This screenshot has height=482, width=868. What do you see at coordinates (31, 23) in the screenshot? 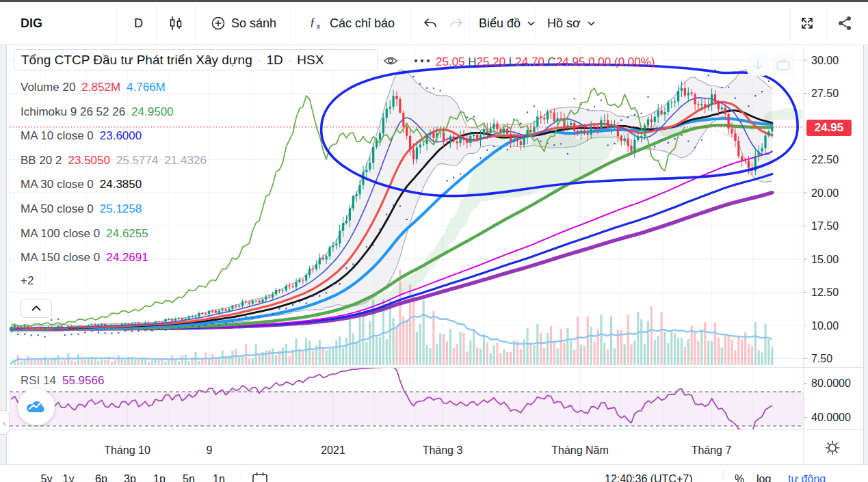
I see `symbol-button: DIG` at bounding box center [31, 23].